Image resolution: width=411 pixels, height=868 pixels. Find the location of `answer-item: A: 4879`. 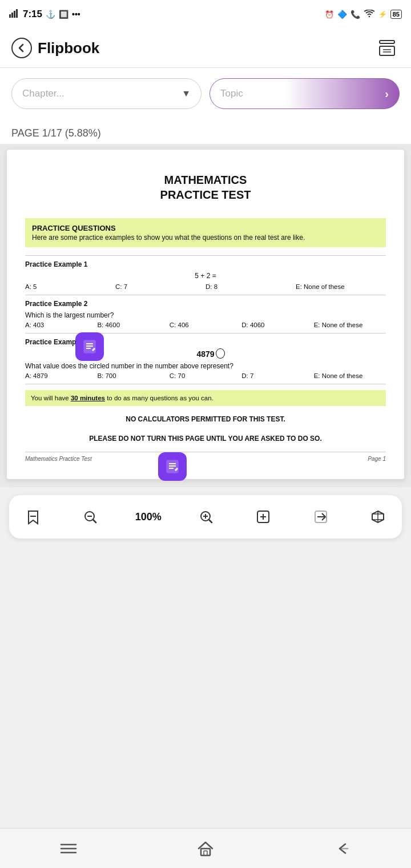

answer-item: A: 4879 is located at coordinates (61, 376).